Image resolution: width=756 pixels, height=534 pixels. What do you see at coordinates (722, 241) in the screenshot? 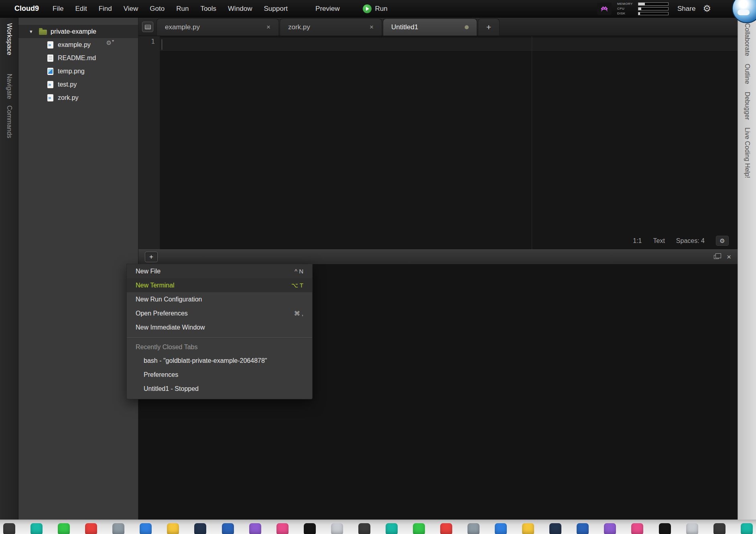
I see `editor-settings-button: ⚙` at bounding box center [722, 241].